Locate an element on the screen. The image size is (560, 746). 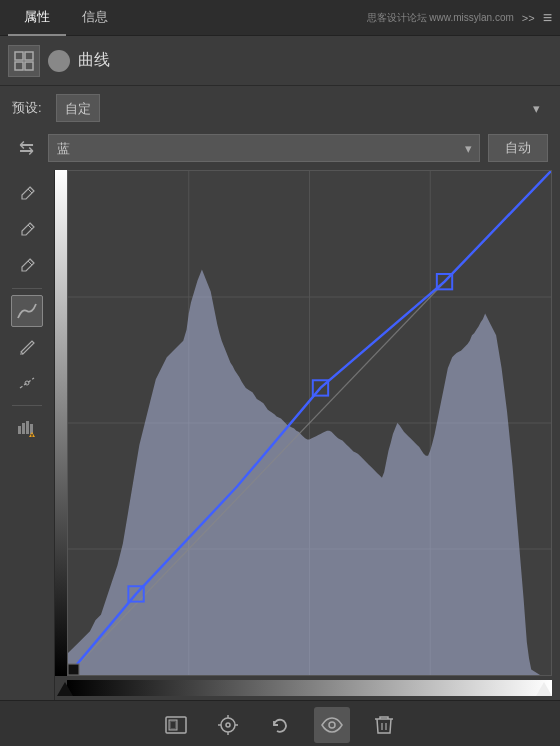
auto-button: 自动 is located at coordinates (518, 148).